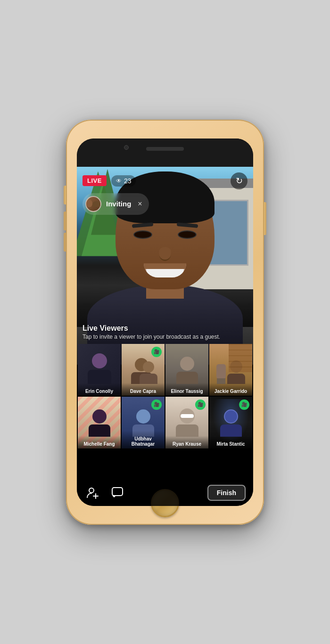  Describe the element at coordinates (143, 423) in the screenshot. I see `viewer-card-udbhav: 🎥 Udbhav Bhatnagar` at that location.